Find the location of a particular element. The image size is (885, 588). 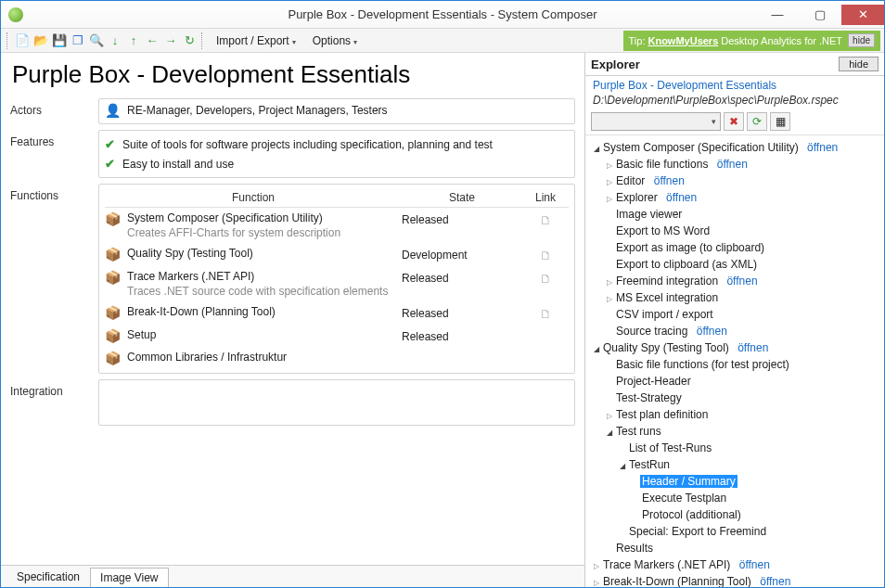

tree-item: System Composer (Specification Utility) … is located at coordinates (736, 147).